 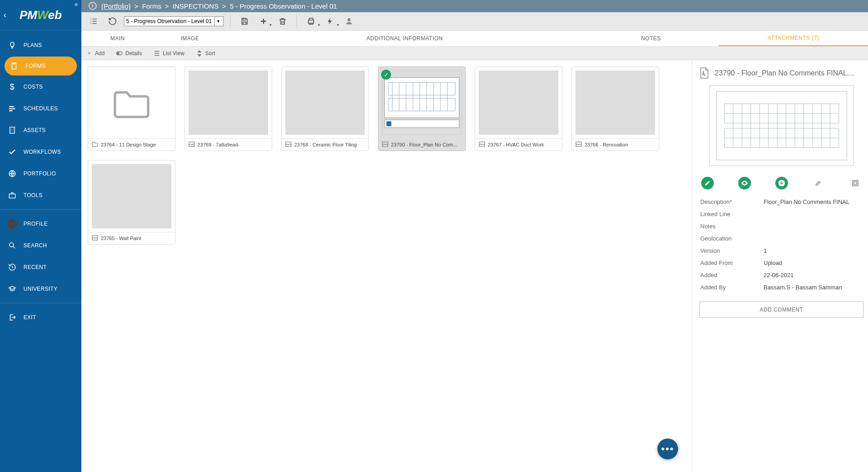 I want to click on attachment-card: 23765 - Wall Paint, so click(x=132, y=203).